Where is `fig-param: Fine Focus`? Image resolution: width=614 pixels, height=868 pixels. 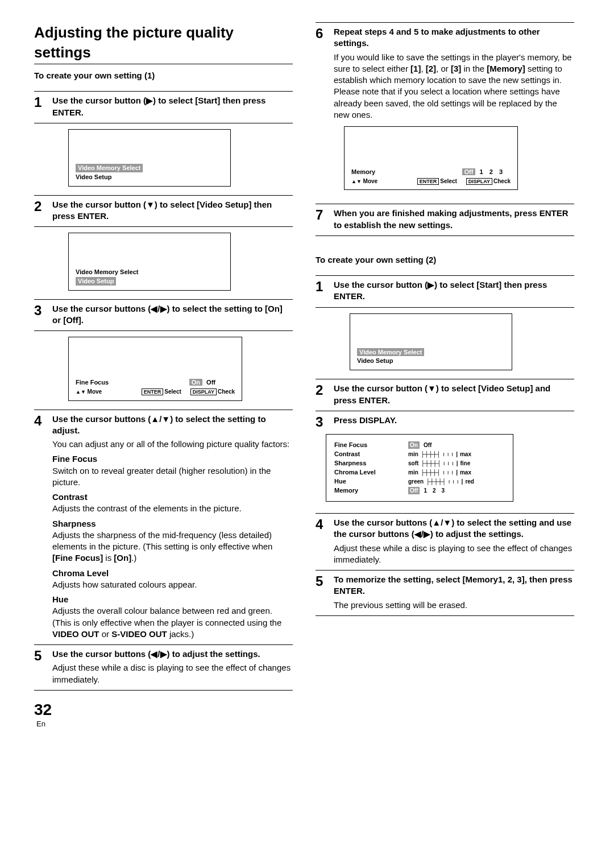 fig-param: Fine Focus is located at coordinates (92, 382).